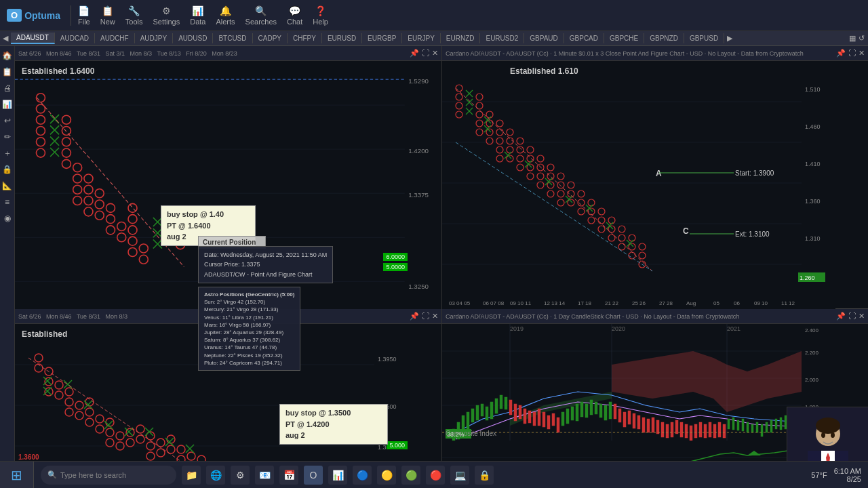 The width and height of the screenshot is (868, 488). Describe the element at coordinates (198, 16) in the screenshot. I see `menu-data: 📊 Data` at that location.